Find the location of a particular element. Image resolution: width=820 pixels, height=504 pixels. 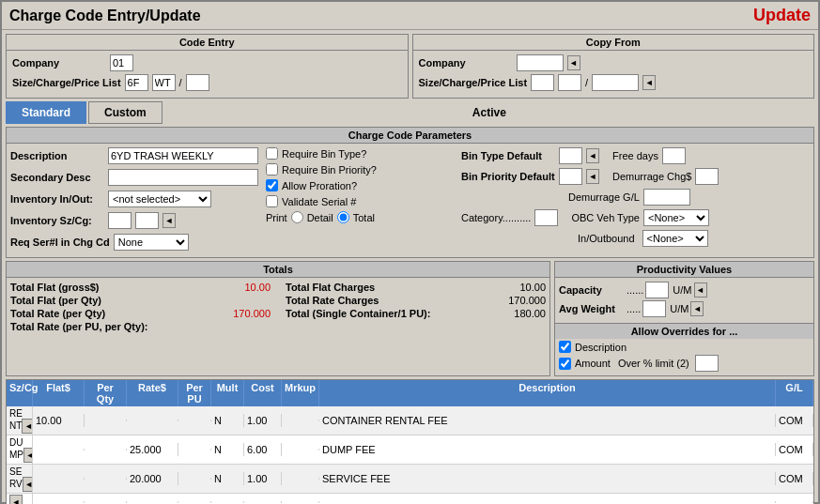

inv-inout-row: Inventory In/Out: <not selected> is located at coordinates (134, 199).